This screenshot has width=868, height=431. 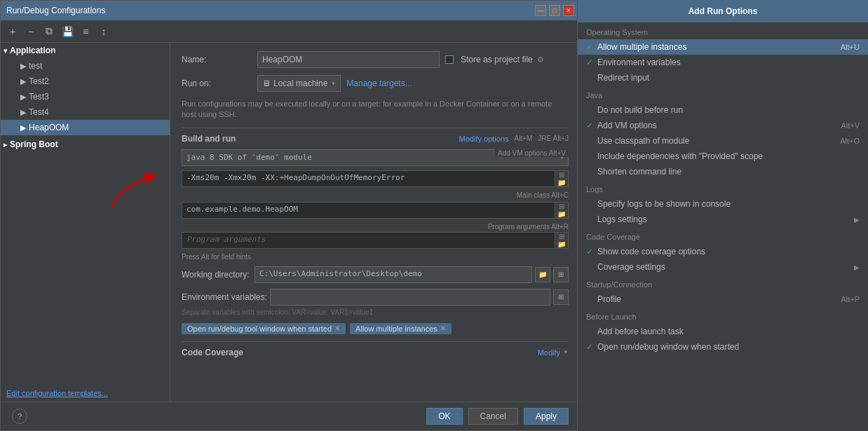 I want to click on toolbar: + − ⧉ 💾 ≡ ↕, so click(x=290, y=32).